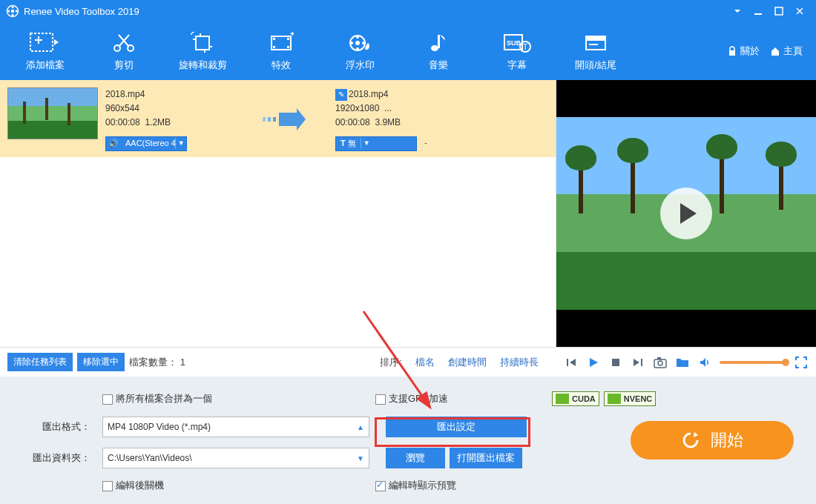 The image size is (816, 504). What do you see at coordinates (236, 427) in the screenshot?
I see `format-select: MP4 1080P Video (*.mp4)▲` at bounding box center [236, 427].